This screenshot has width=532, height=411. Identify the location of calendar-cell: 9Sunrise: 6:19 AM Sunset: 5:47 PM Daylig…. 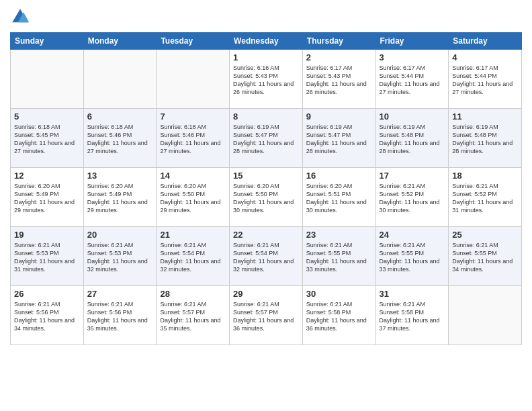
(339, 138).